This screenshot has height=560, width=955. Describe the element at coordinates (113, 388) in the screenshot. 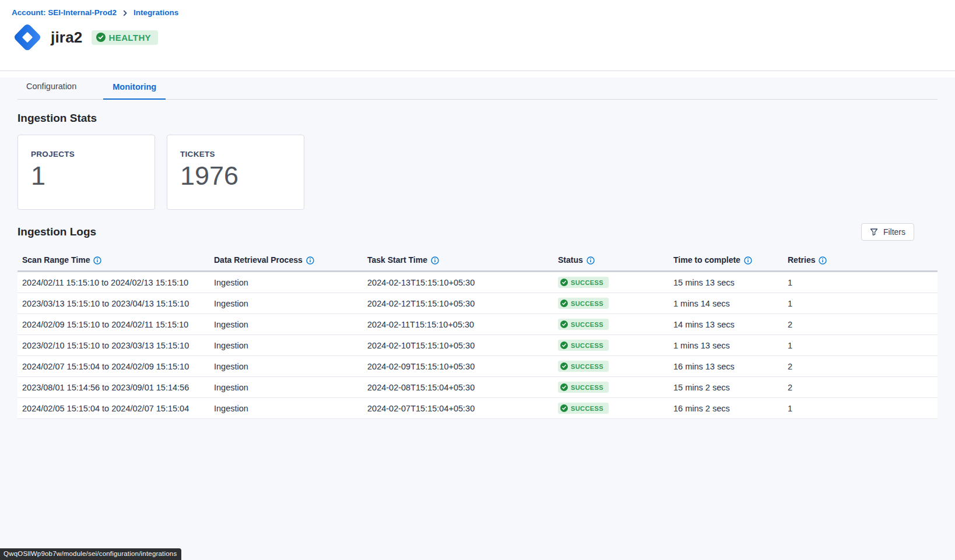

I see `cell-scan-range-time: 2023/08/01 15:14:56 to 2023/09/01 15:14:…` at that location.